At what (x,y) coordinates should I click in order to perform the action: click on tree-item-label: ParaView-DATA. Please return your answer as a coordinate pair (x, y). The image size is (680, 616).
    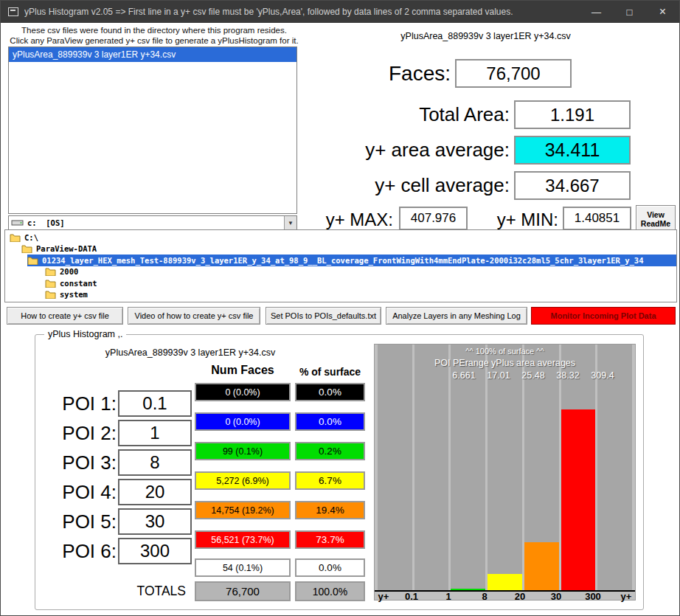
    Looking at the image, I should click on (66, 249).